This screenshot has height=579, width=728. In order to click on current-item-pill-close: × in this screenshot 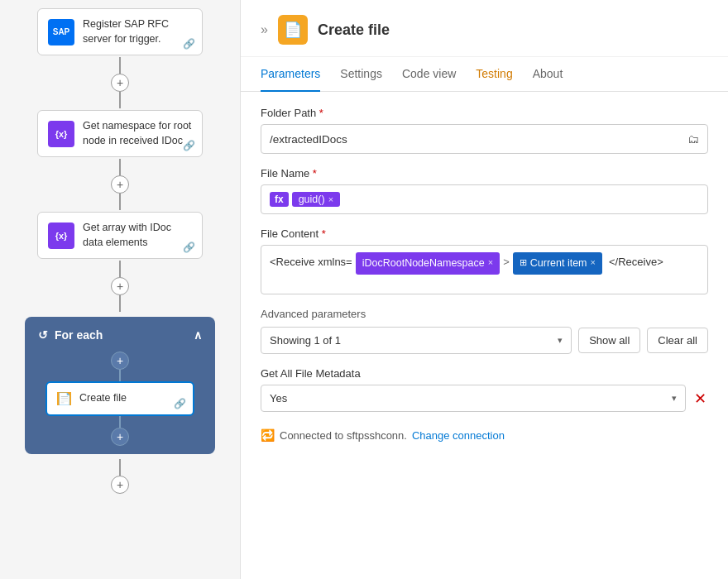, I will do `click(593, 263)`.